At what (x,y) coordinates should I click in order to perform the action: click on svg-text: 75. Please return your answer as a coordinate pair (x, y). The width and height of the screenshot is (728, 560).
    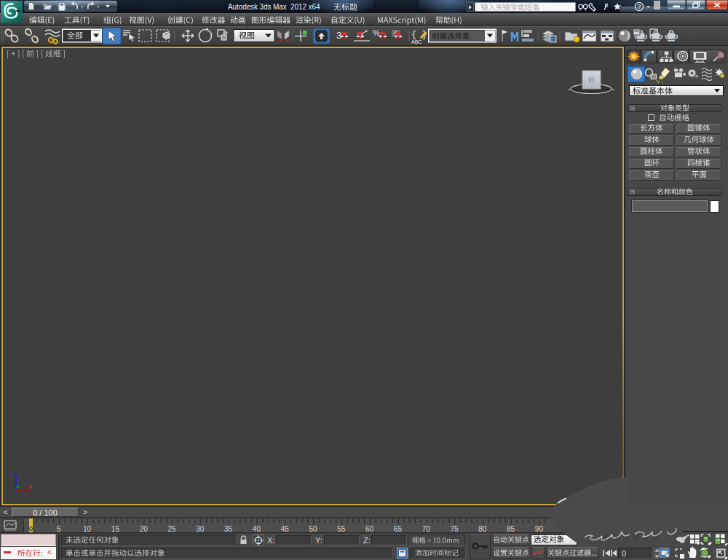
    Looking at the image, I should click on (454, 529).